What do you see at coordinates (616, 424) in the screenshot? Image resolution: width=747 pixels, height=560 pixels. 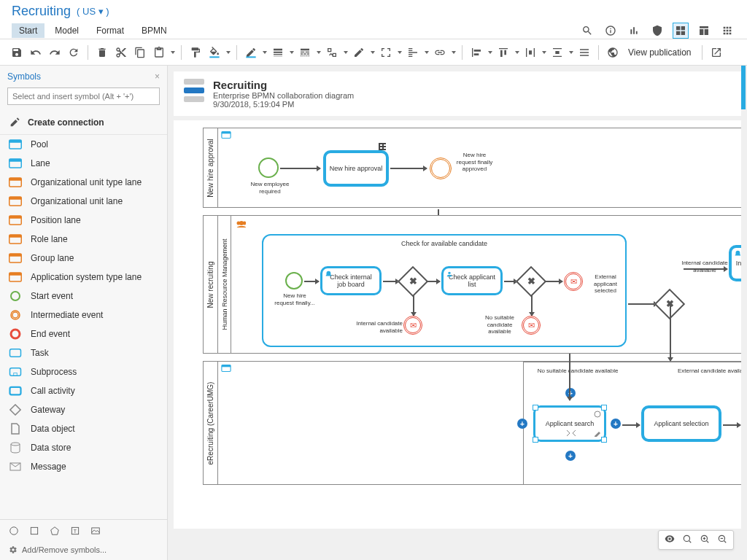 I see `add-node-right: +` at bounding box center [616, 424].